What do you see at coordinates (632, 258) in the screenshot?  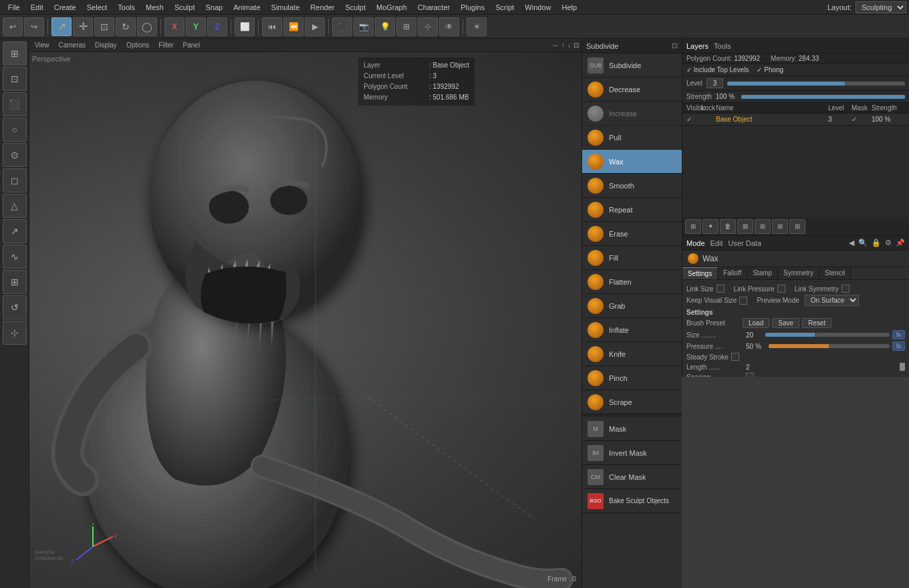 I see `tool-fill: Fill` at bounding box center [632, 258].